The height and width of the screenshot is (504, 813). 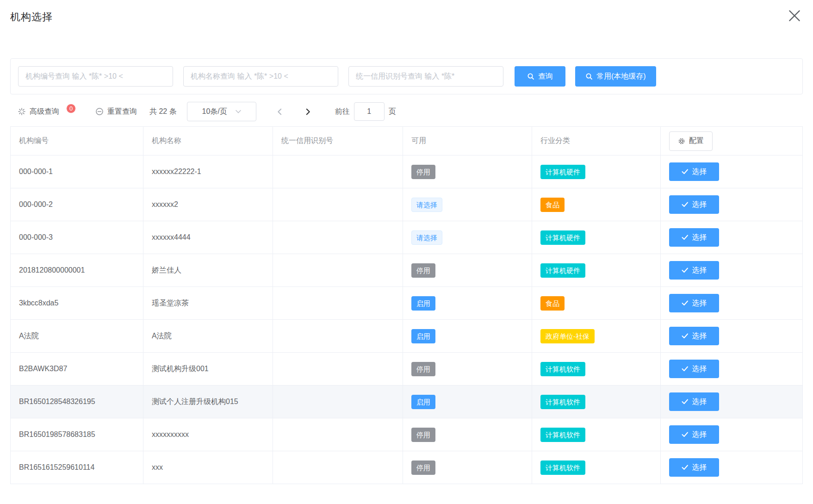 What do you see at coordinates (540, 76) in the screenshot?
I see `query-button: 查询` at bounding box center [540, 76].